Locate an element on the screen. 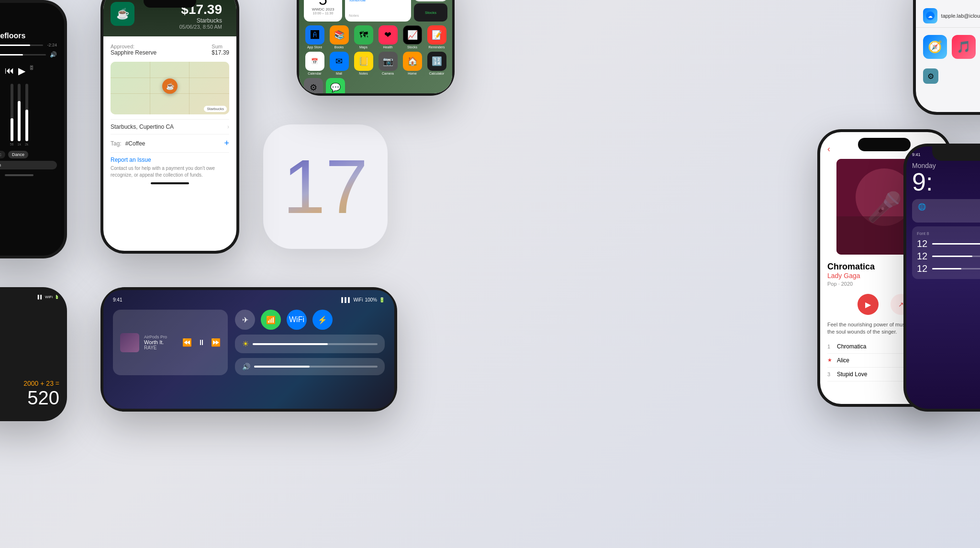 This screenshot has width=980, height=548. safari-icon: 🧭 is located at coordinates (935, 47).